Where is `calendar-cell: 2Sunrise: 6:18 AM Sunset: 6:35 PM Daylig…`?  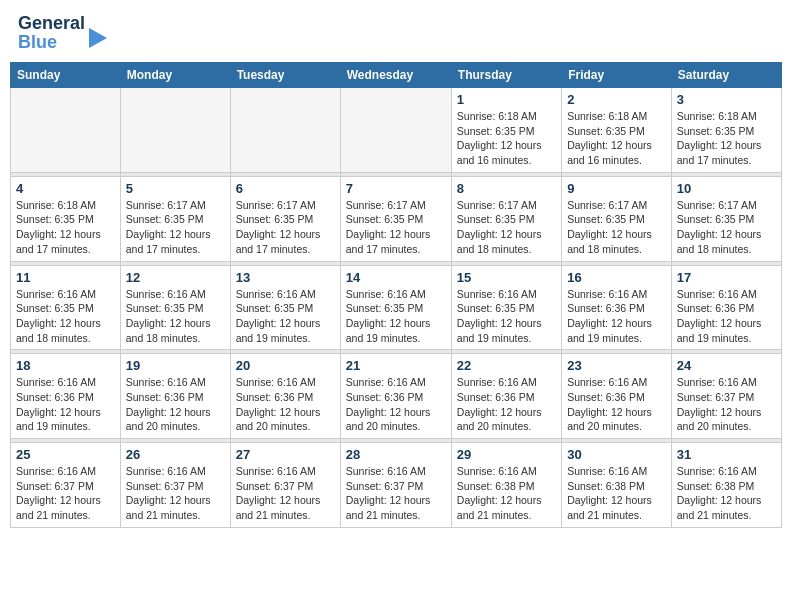 calendar-cell: 2Sunrise: 6:18 AM Sunset: 6:35 PM Daylig… is located at coordinates (617, 130).